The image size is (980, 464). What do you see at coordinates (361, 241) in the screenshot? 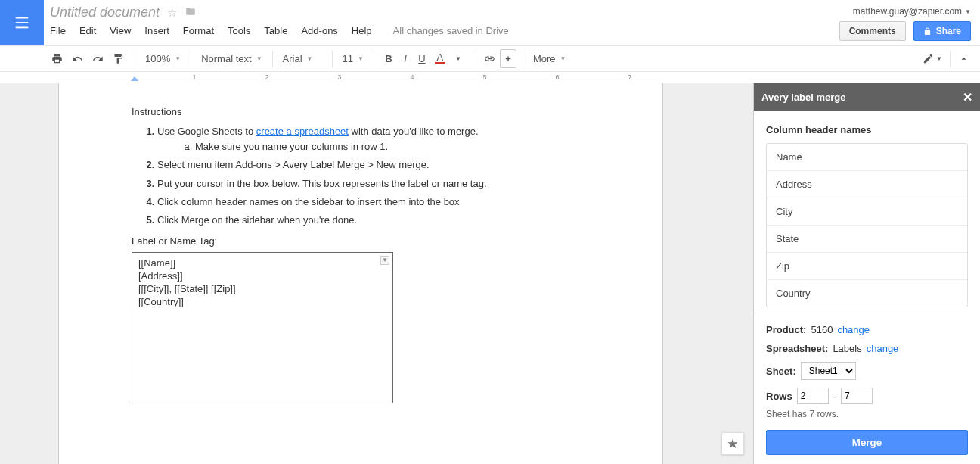
I see `label-heading: Label or Name Tag:` at bounding box center [361, 241].